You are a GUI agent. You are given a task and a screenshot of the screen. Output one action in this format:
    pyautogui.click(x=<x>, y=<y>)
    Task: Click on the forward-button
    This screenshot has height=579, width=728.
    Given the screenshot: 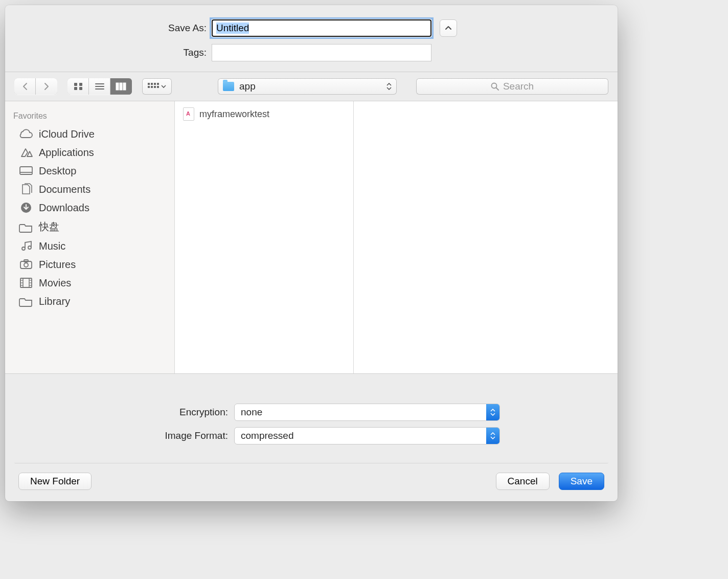 What is the action you would take?
    pyautogui.click(x=47, y=86)
    